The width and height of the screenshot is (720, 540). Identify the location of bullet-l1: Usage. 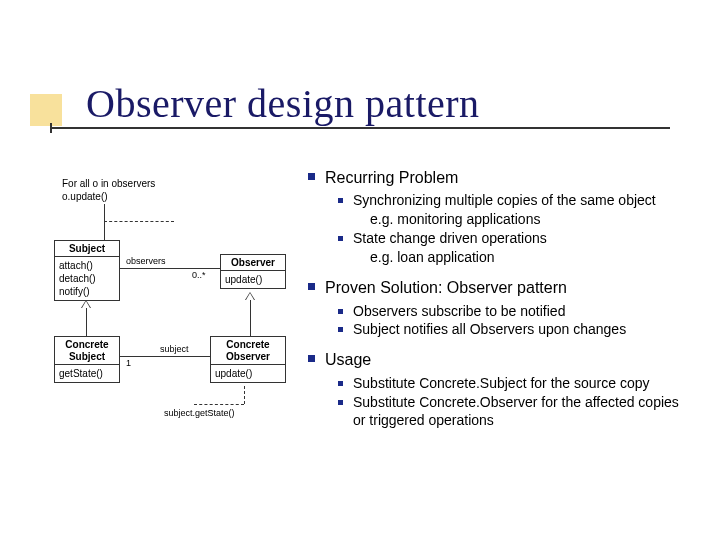
(499, 360).